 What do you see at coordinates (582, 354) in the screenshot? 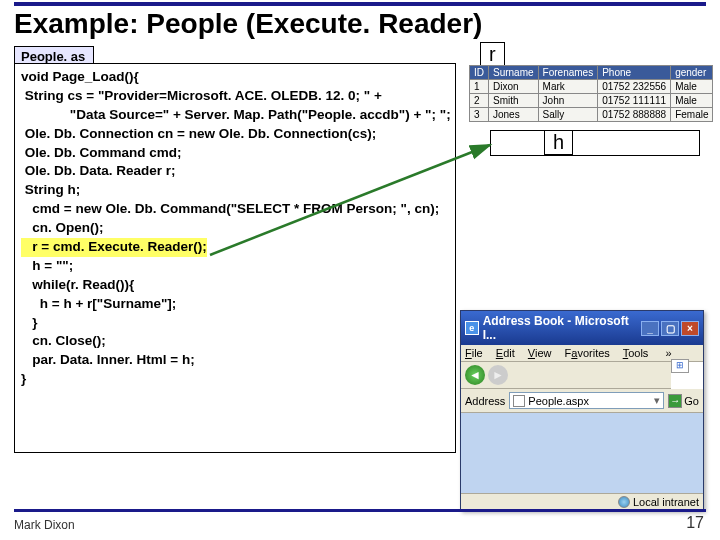
I see `browser-menubar: FFileile Edit View Favorites Tools » ⊞` at bounding box center [582, 354].